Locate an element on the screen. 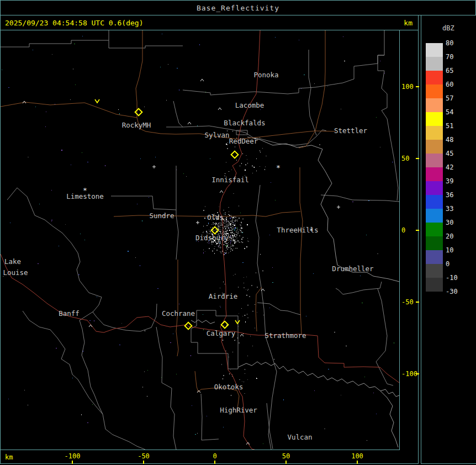 Image resolution: width=476 pixels, height=465 pixels. city-label: Drumheller is located at coordinates (353, 268).